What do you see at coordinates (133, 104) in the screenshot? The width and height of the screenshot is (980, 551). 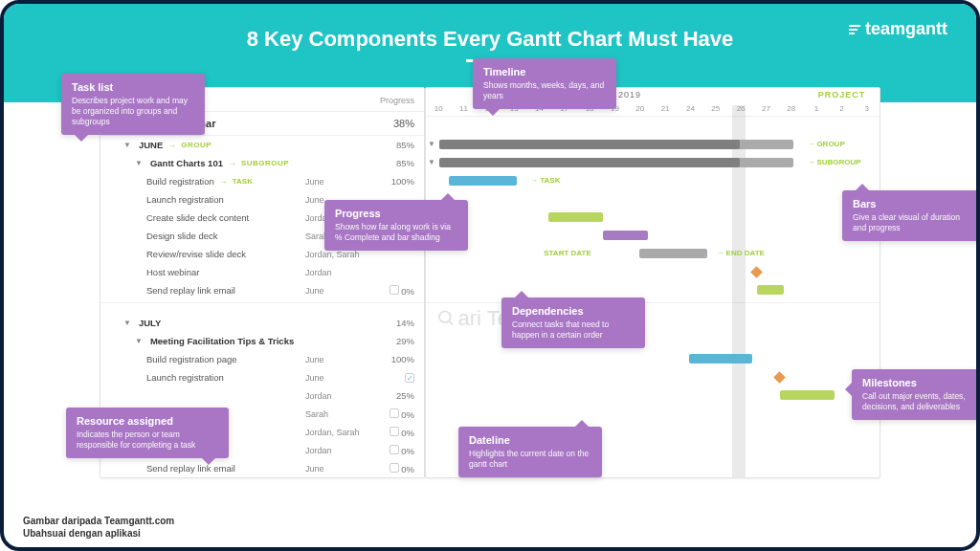 I see `tooltip-tasklist: Task listDescribes project work and may …` at bounding box center [133, 104].